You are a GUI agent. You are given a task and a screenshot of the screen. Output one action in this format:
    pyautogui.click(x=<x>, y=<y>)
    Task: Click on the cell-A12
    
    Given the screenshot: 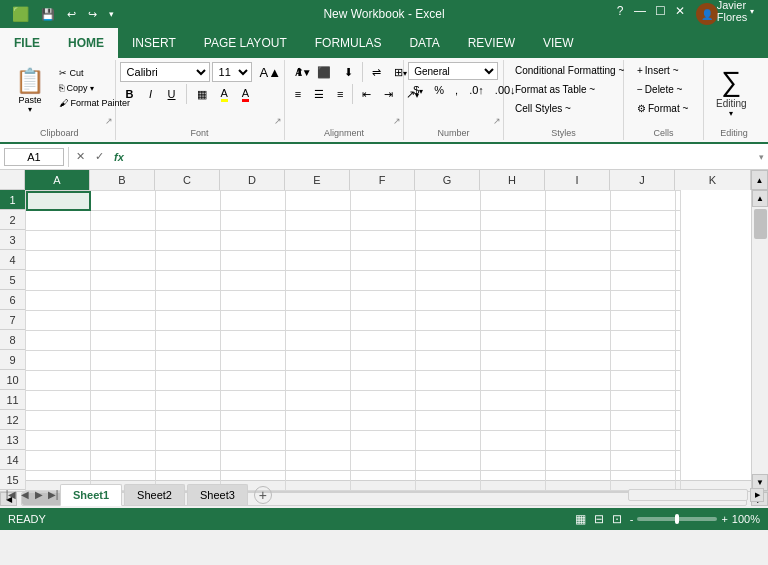 What is the action you would take?
    pyautogui.click(x=58, y=421)
    